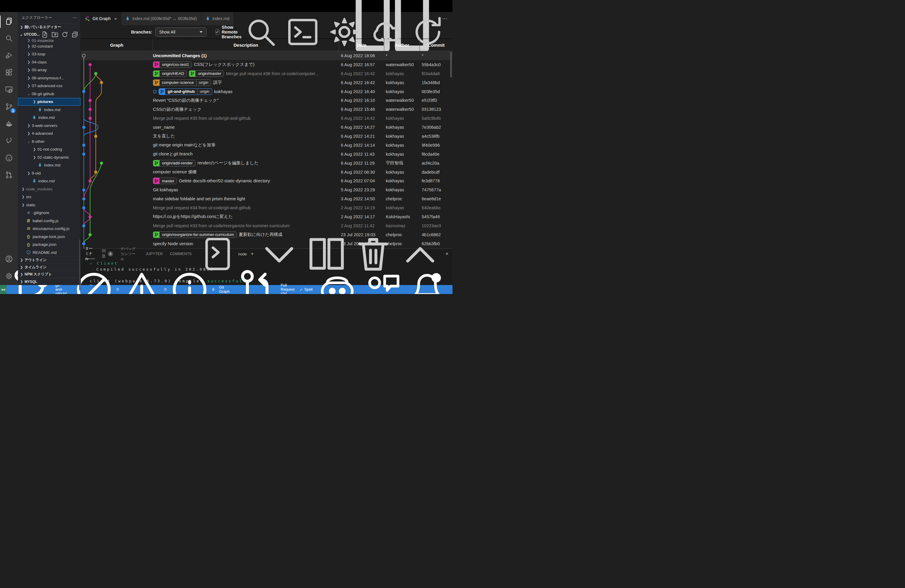 Image resolution: width=905 pixels, height=588 pixels. I want to click on new-file-icon, so click(45, 35).